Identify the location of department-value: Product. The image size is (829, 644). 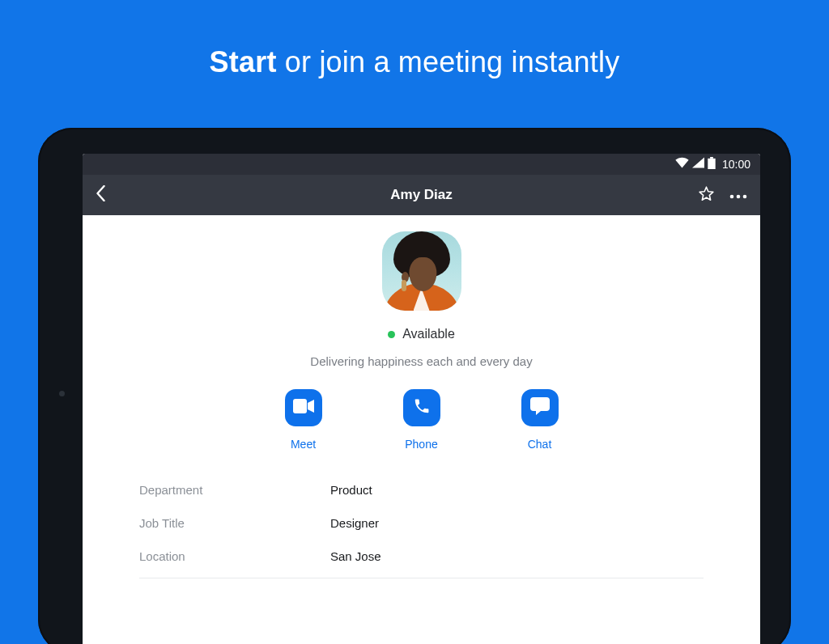
(351, 490).